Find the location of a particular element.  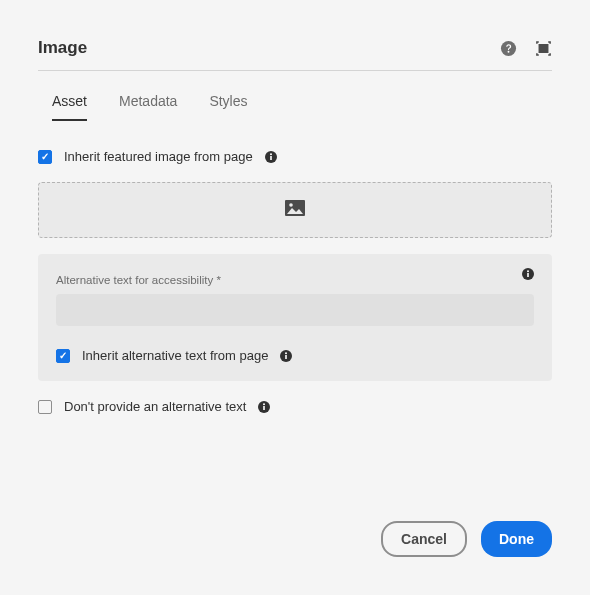

fullscreen-icon is located at coordinates (544, 48).